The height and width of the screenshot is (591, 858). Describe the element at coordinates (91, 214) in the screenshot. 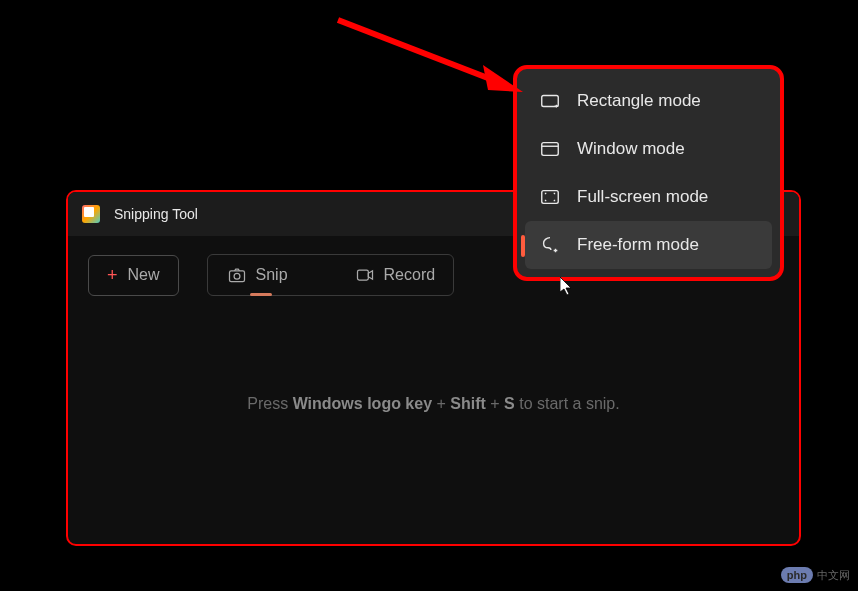

I see `app-icon` at that location.